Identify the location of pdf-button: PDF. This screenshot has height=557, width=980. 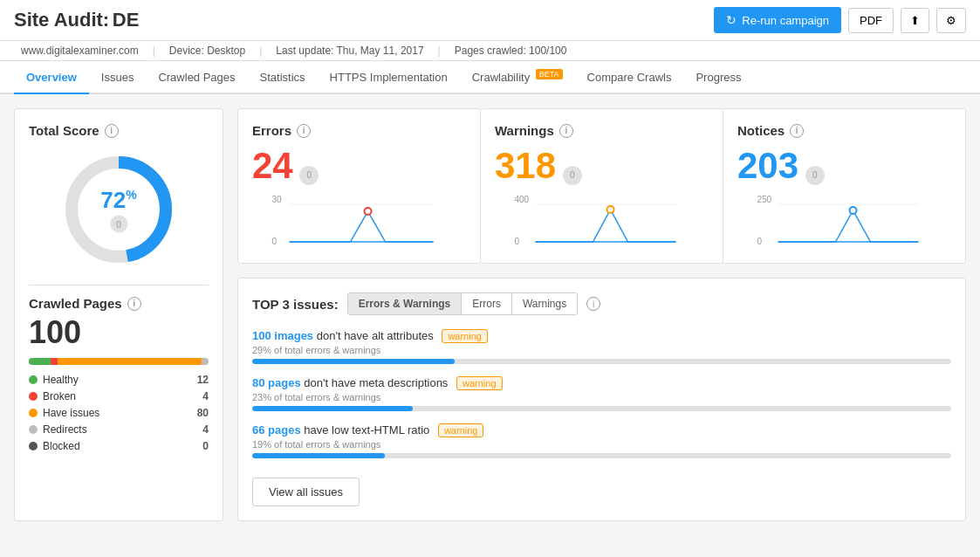
(871, 21).